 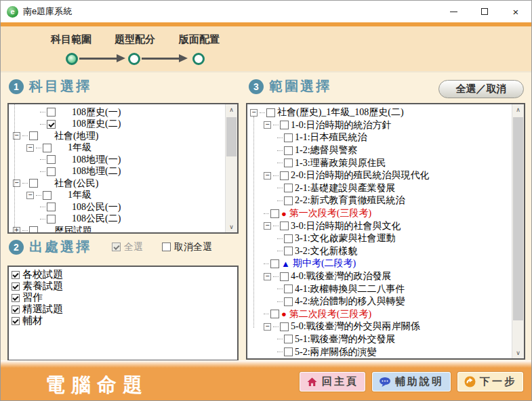 I want to click on tree-label: 4-2:統治體制的移入與轉變, so click(x=350, y=301).